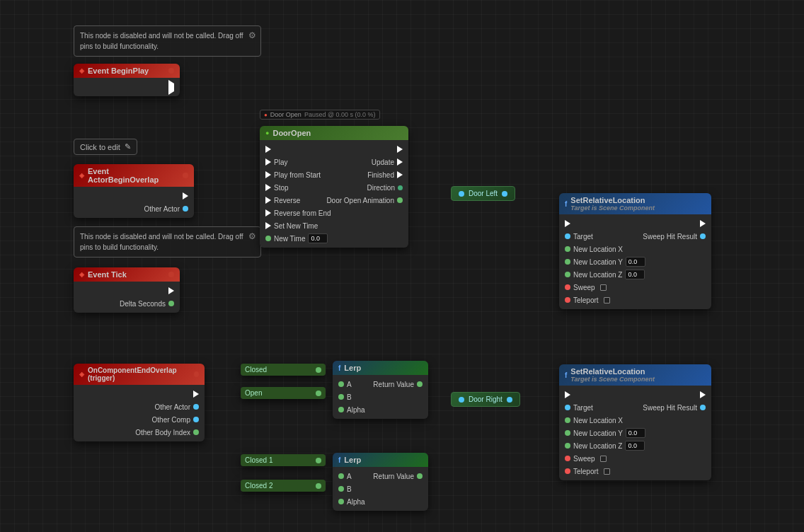  What do you see at coordinates (394, 385) in the screenshot?
I see `lerp-top-return-label: Return Value` at bounding box center [394, 385].